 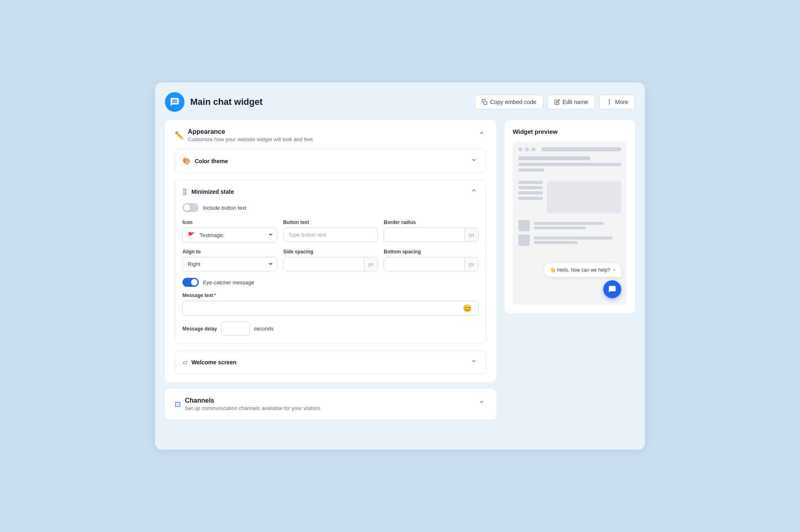 What do you see at coordinates (474, 161) in the screenshot?
I see `color-theme-chevron` at bounding box center [474, 161].